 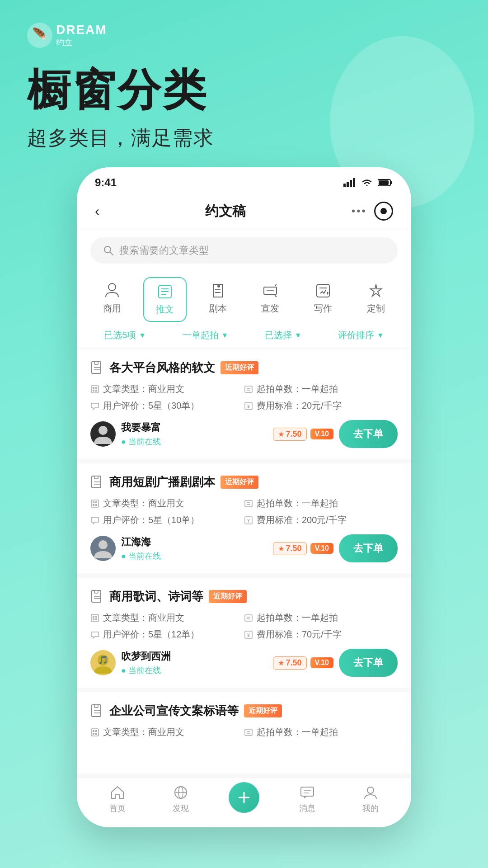 What do you see at coordinates (294, 434) in the screenshot?
I see `score-num-1: 7.50` at bounding box center [294, 434].